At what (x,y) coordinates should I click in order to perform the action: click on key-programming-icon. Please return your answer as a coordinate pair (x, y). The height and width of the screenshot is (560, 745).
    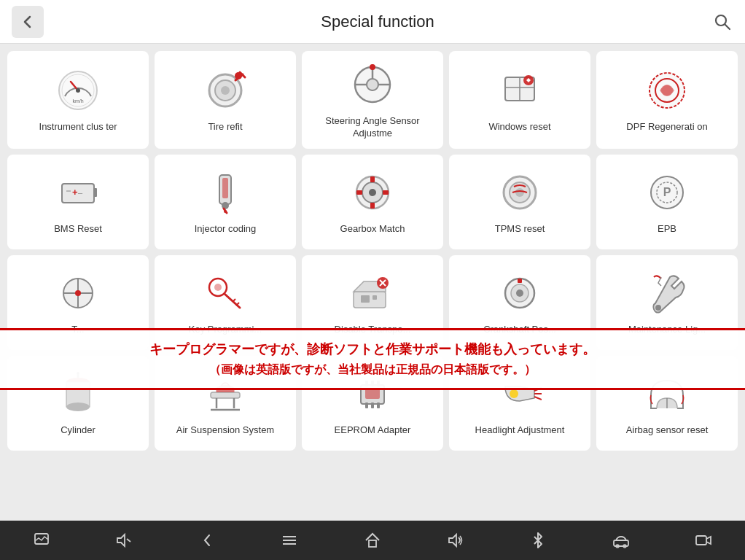
    Looking at the image, I should click on (225, 293).